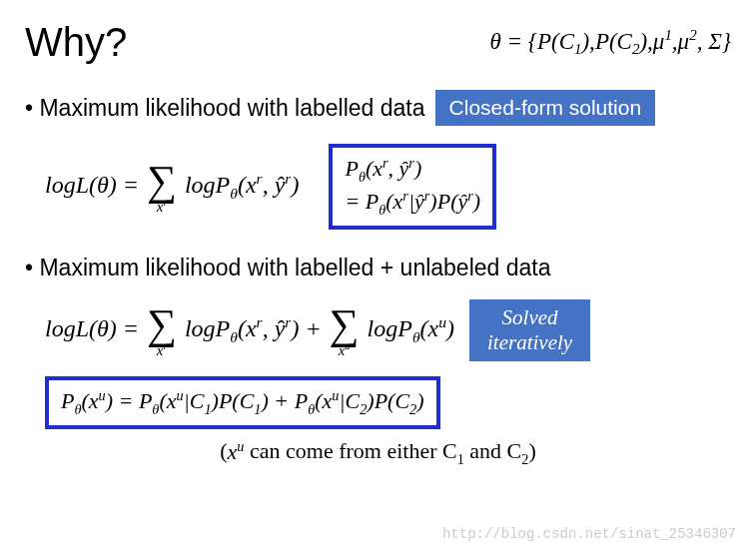 This screenshot has height=548, width=756. Describe the element at coordinates (378, 453) in the screenshot. I see `footnote: (xu can come from either C1 and C2)` at that location.